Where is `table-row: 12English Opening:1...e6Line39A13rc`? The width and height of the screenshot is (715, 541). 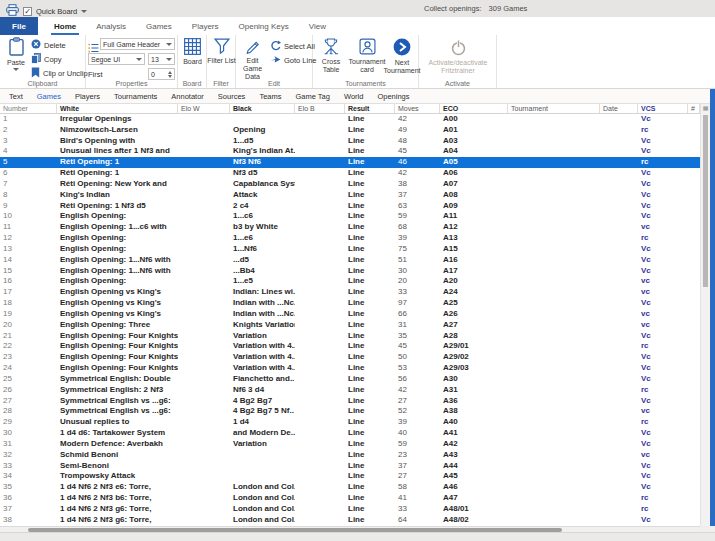
table-row: 12English Opening:1...e6Line39A13rc is located at coordinates (350, 238).